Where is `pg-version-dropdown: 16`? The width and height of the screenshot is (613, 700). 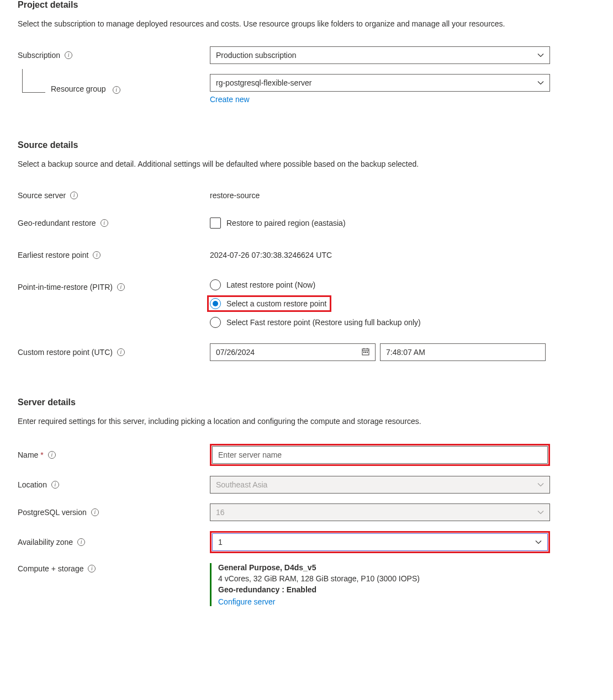
pg-version-dropdown: 16 is located at coordinates (380, 512).